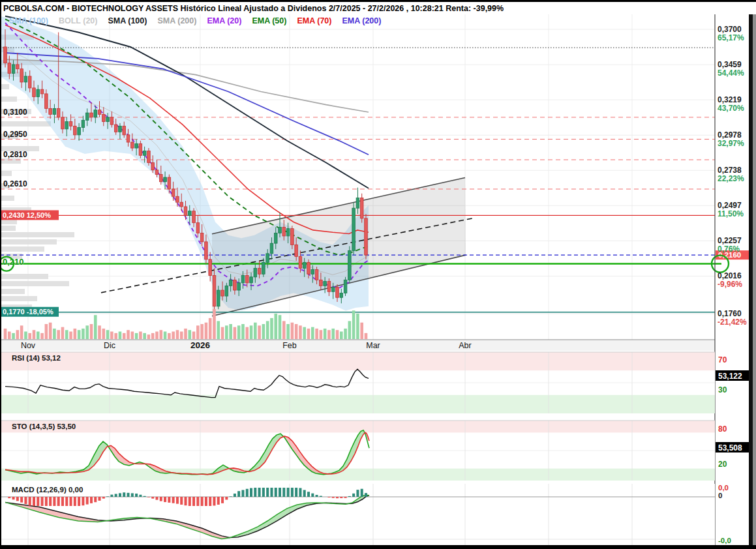 The image size is (756, 549). What do you see at coordinates (731, 448) in the screenshot?
I see `sto-value-box-text: 53,508` at bounding box center [731, 448].